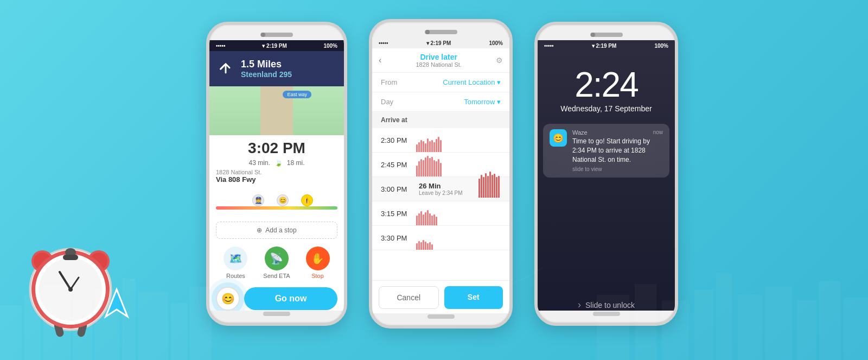  I want to click on from-value: Current Location, so click(455, 83).